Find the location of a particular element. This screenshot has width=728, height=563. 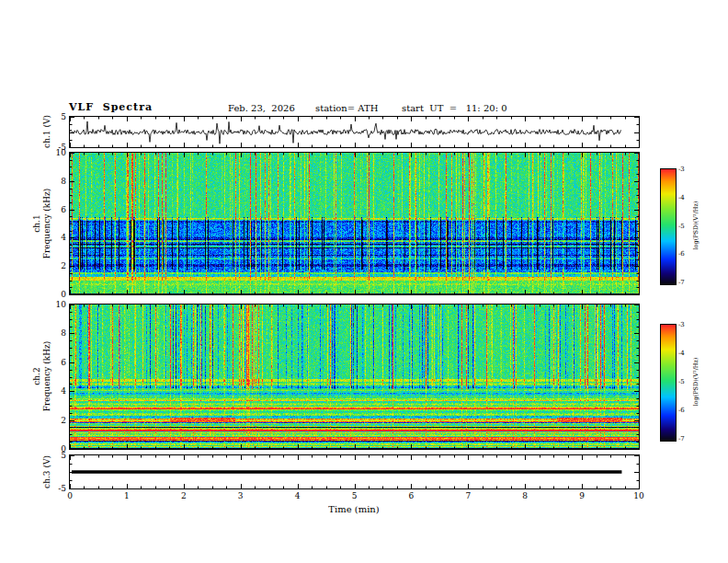

colorbar-ch1-tick-label: -7 is located at coordinates (682, 282).